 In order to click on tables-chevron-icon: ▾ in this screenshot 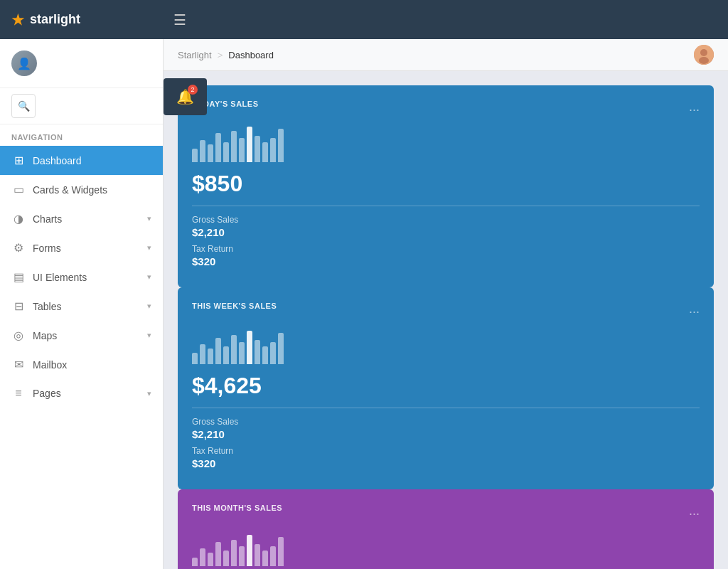, I will do `click(149, 306)`.